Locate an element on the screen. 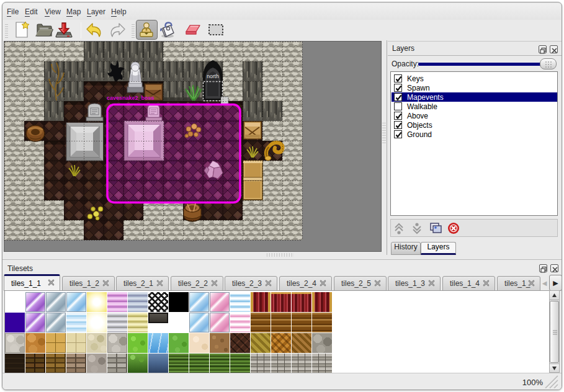 This screenshot has width=564, height=392. svg-text: cavesnake2_boss is located at coordinates (130, 98).